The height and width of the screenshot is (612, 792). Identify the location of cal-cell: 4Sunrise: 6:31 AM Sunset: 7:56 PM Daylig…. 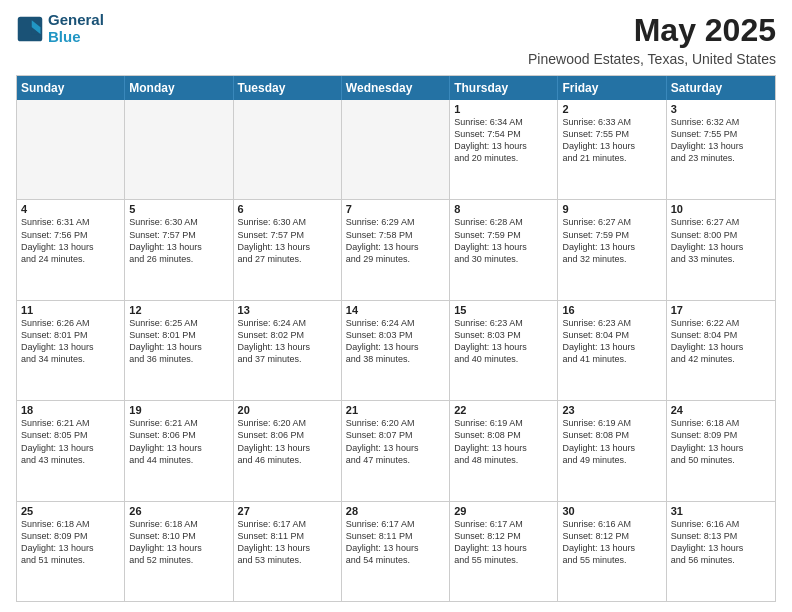
(71, 250).